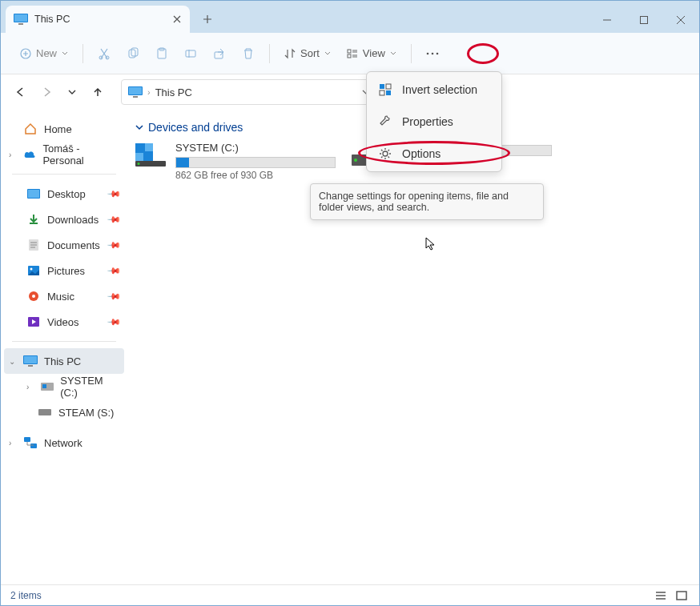 The height and width of the screenshot is (606, 700). I want to click on maximize-button, so click(644, 20).